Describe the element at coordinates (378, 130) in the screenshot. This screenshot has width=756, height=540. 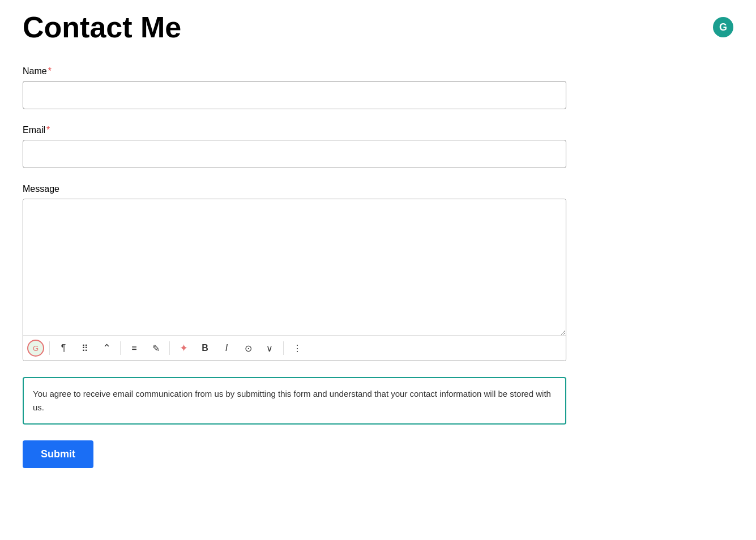
I see `email-label: Email*` at that location.